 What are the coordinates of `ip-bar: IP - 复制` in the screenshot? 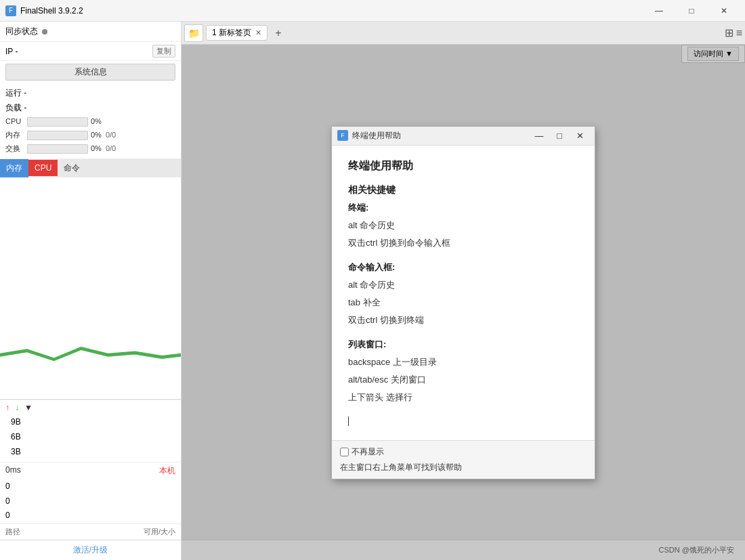 It's located at (91, 51).